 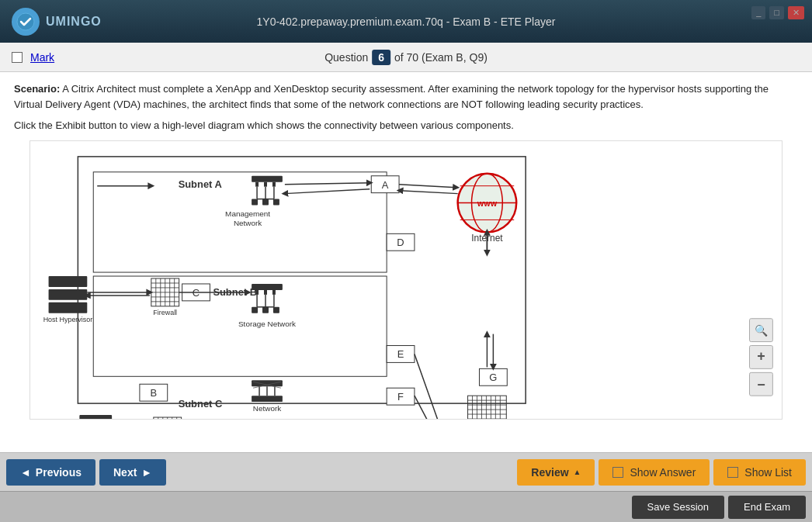 I want to click on svg-text: D, so click(x=401, y=242).